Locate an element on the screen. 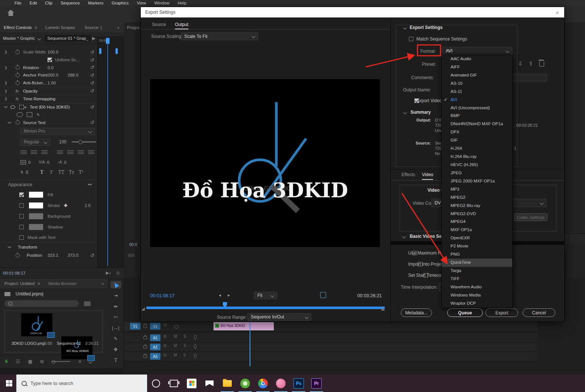 Image resolution: width=585 pixels, height=392 pixels. mask-with-text-checkbox is located at coordinates (22, 237).